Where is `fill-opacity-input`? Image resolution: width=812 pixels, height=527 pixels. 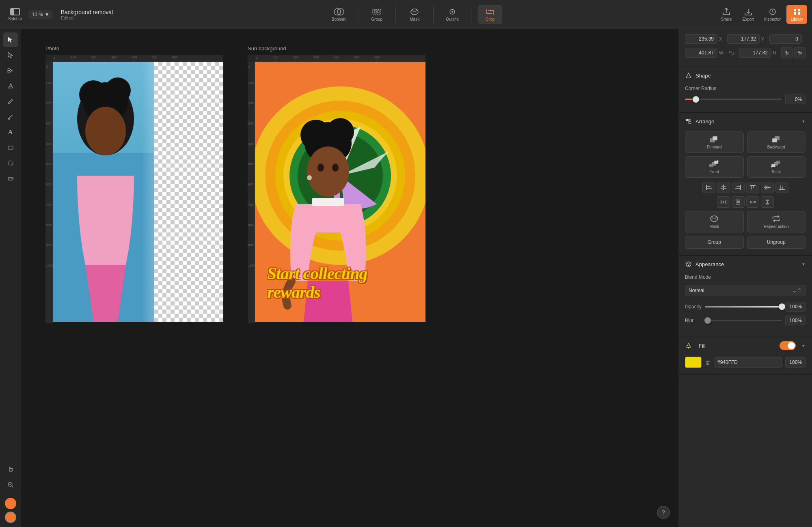
fill-opacity-input is located at coordinates (795, 362).